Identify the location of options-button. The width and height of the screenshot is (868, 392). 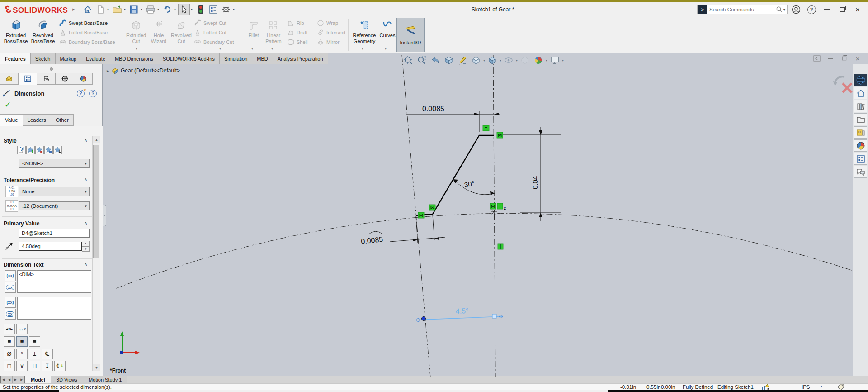
(226, 10).